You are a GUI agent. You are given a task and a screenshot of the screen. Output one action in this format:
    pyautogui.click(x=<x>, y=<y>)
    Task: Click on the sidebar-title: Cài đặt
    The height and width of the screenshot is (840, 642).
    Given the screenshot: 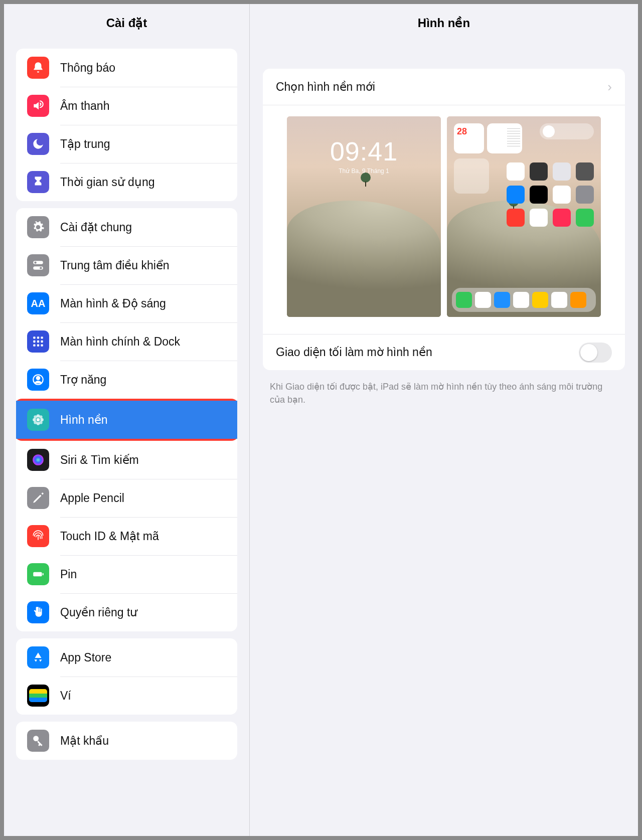 What is the action you would take?
    pyautogui.click(x=127, y=23)
    